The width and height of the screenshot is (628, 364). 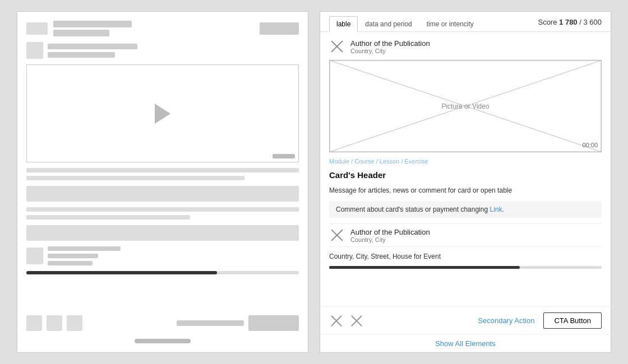 I want to click on comment-link: Link, so click(x=496, y=209).